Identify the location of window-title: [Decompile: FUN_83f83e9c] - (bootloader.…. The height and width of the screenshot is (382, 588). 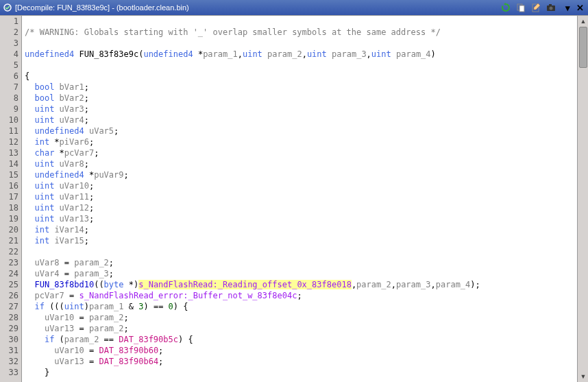
(258, 8).